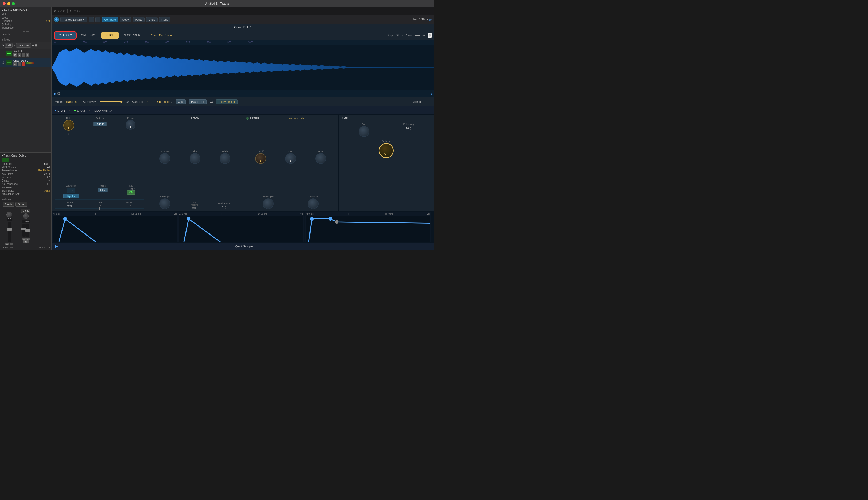 The image size is (868, 500). I want to click on waveform-nav-left: ▶, so click(55, 94).